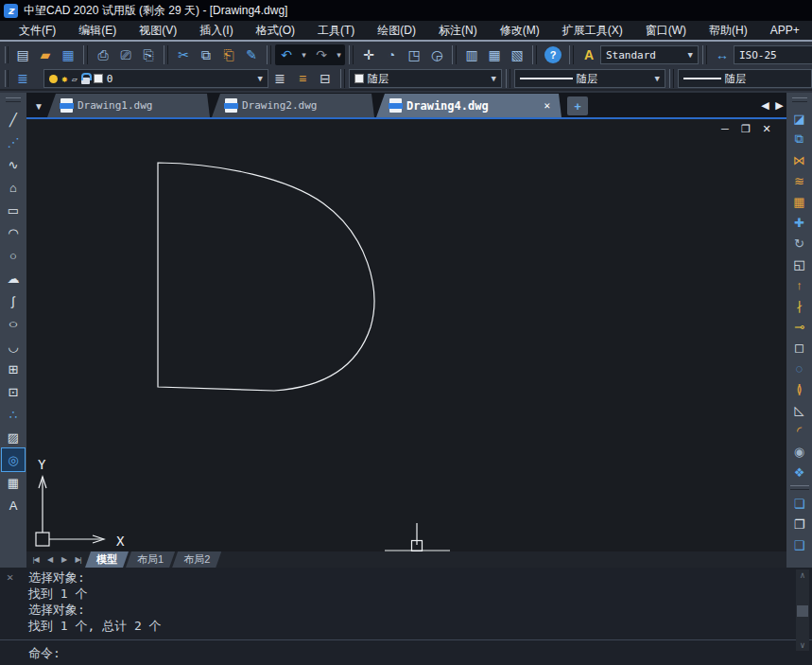  I want to click on line-icon: ╱, so click(13, 119).